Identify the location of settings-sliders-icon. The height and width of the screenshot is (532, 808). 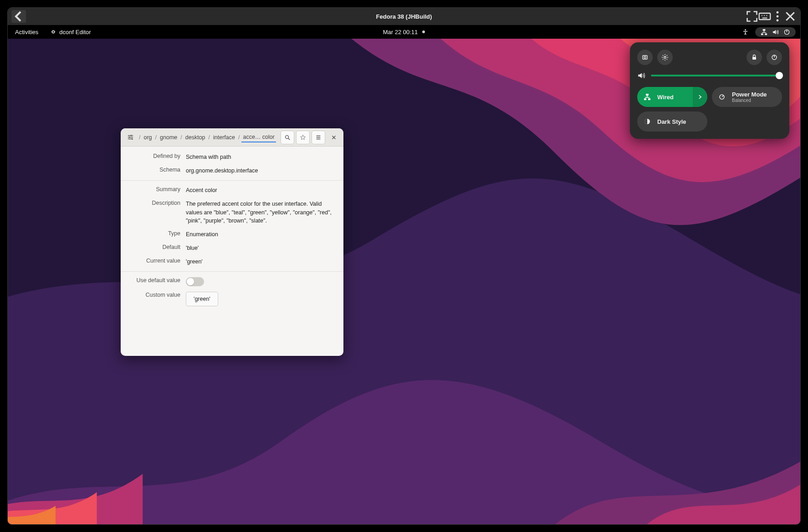
(130, 137).